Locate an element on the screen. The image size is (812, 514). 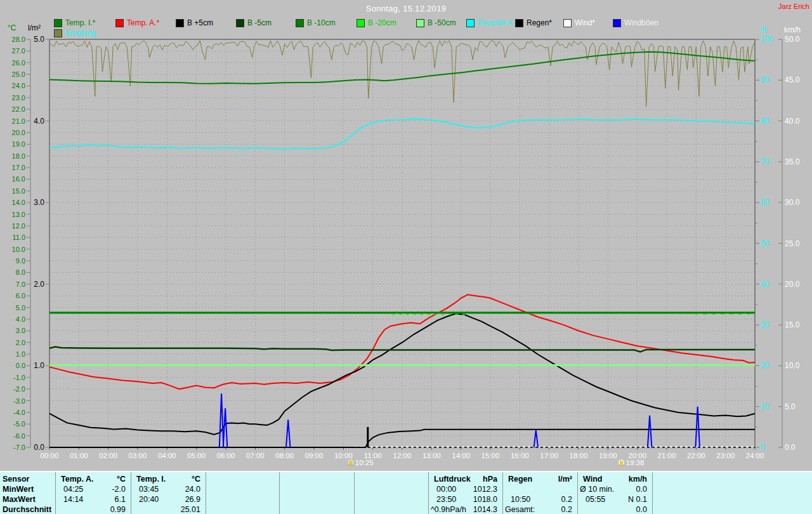
svg-text: 09:00 is located at coordinates (315, 456).